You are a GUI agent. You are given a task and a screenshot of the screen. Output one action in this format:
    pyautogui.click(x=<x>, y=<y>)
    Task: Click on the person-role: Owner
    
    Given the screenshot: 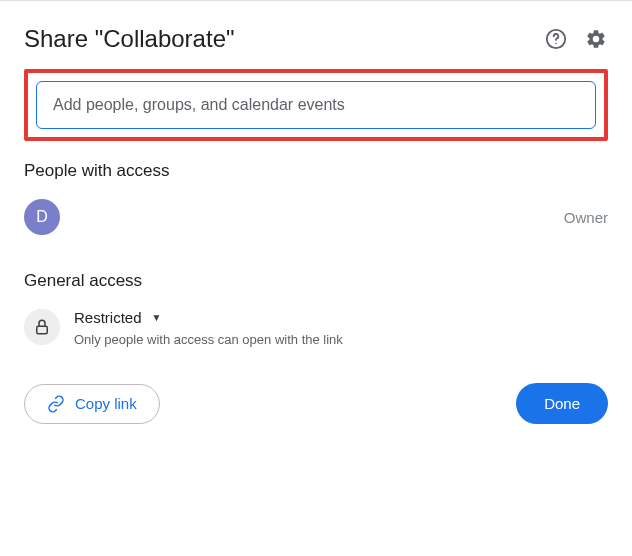 What is the action you would take?
    pyautogui.click(x=586, y=218)
    